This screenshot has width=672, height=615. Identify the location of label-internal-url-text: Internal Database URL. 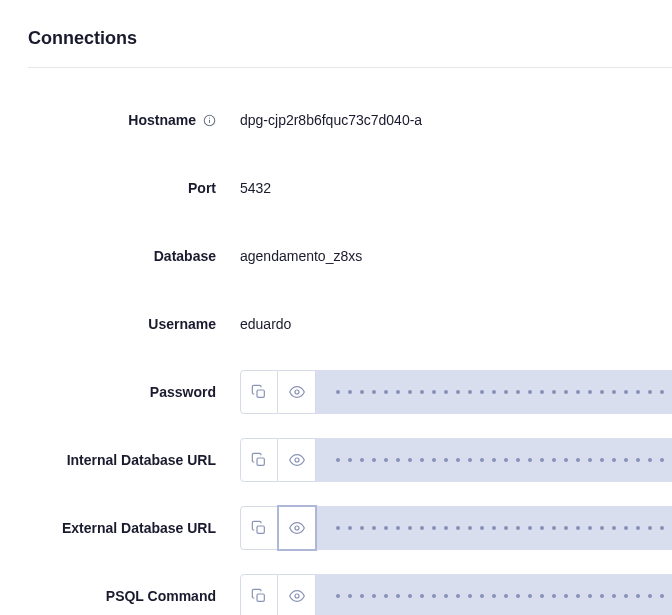
(142, 460).